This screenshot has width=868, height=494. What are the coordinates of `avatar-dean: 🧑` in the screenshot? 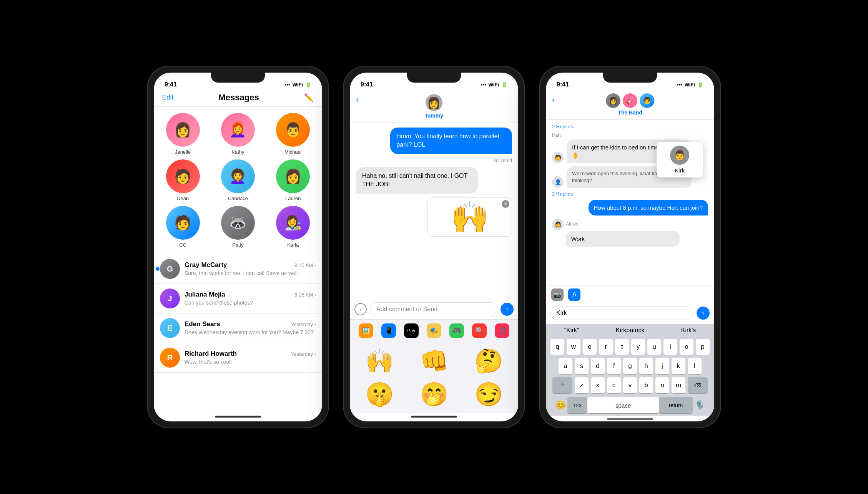 It's located at (183, 176).